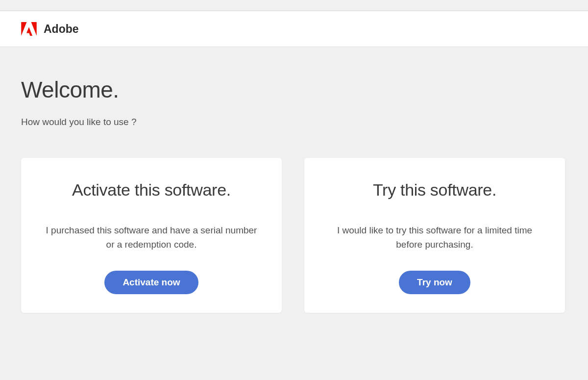  What do you see at coordinates (435, 190) in the screenshot?
I see `try-card-title: Try this software.` at bounding box center [435, 190].